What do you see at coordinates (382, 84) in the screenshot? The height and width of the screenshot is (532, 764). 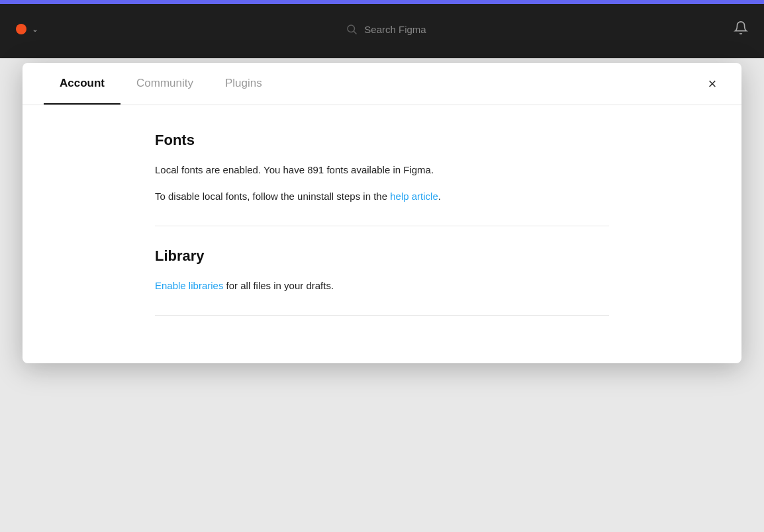 I see `modal-header: Account Community Plugins ×` at bounding box center [382, 84].